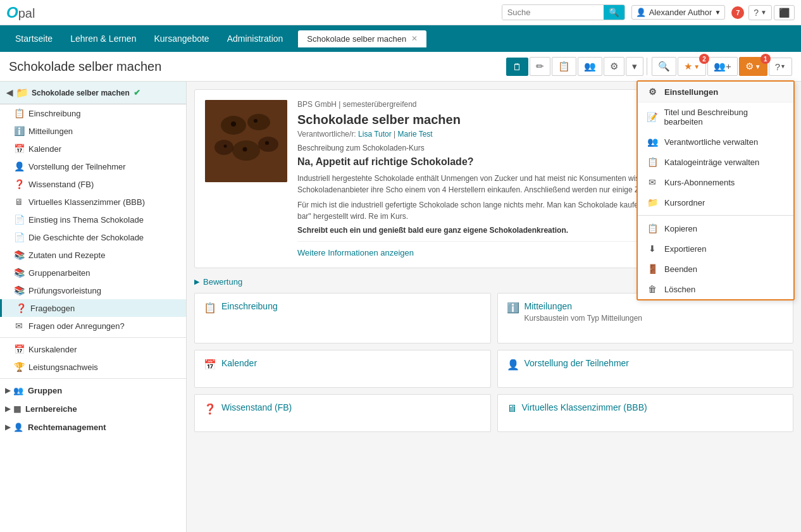  What do you see at coordinates (518, 67) in the screenshot?
I see `view-content-button: 🗒` at bounding box center [518, 67].